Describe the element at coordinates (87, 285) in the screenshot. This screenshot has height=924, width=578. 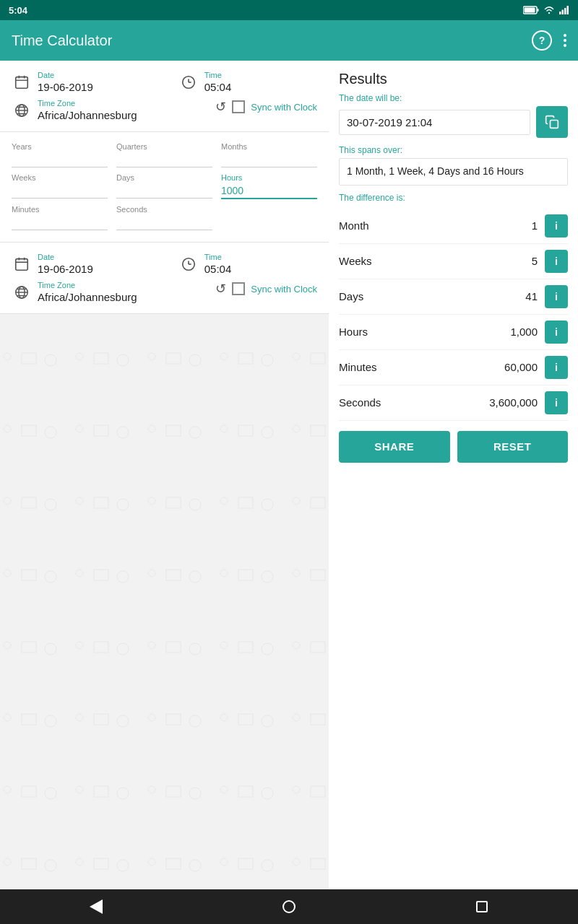
I see `timezone-label-2: Time Zone` at that location.